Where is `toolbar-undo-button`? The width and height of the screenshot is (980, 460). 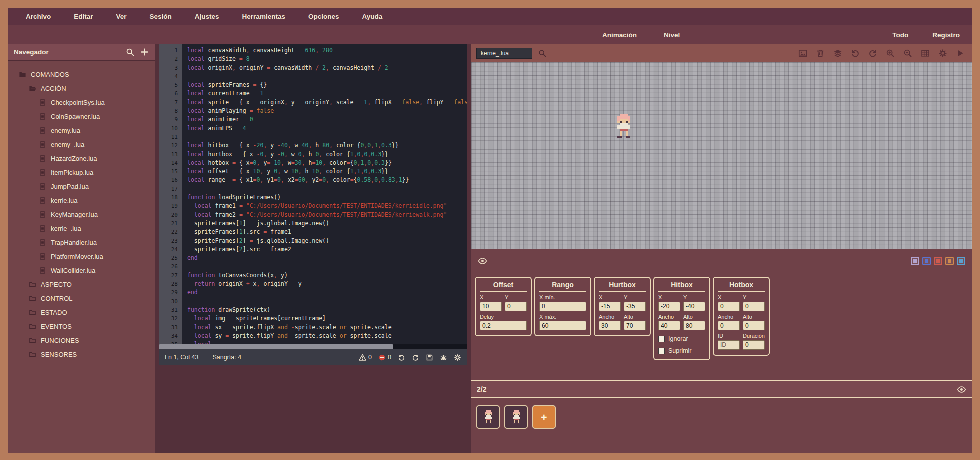
toolbar-undo-button is located at coordinates (856, 53).